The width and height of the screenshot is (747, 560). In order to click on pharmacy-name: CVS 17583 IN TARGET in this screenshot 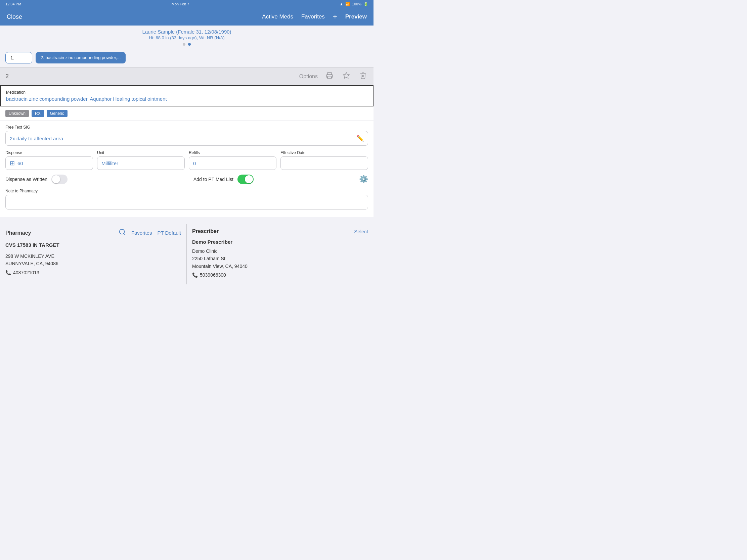, I will do `click(93, 245)`.